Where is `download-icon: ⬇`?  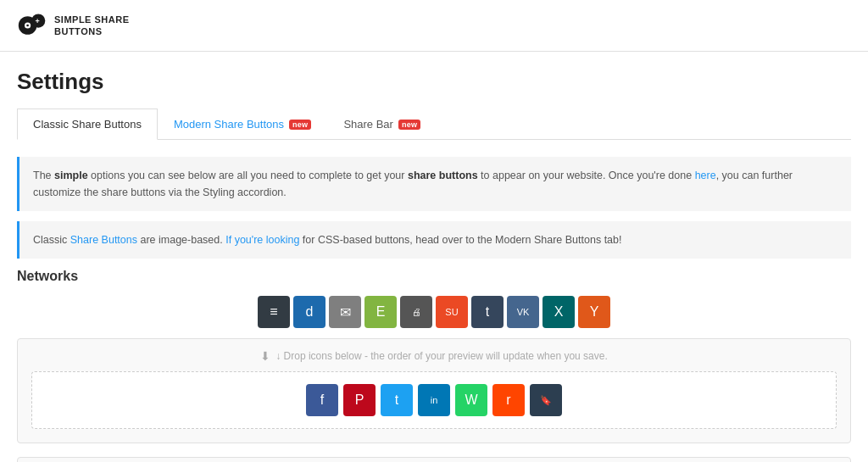
download-icon: ⬇ is located at coordinates (265, 356).